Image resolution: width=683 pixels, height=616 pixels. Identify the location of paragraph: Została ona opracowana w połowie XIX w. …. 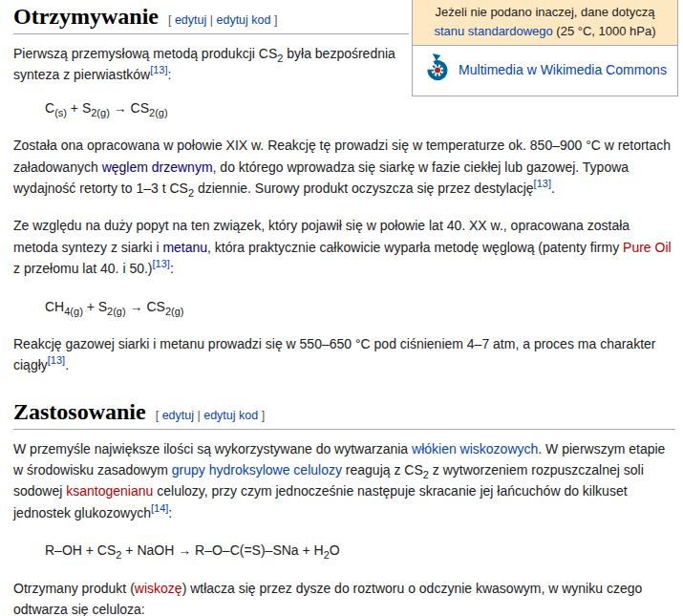
(344, 166).